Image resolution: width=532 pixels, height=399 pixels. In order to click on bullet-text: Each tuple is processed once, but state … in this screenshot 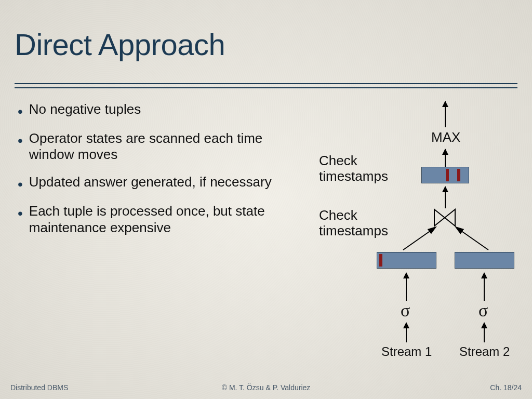, I will do `click(158, 219)`.